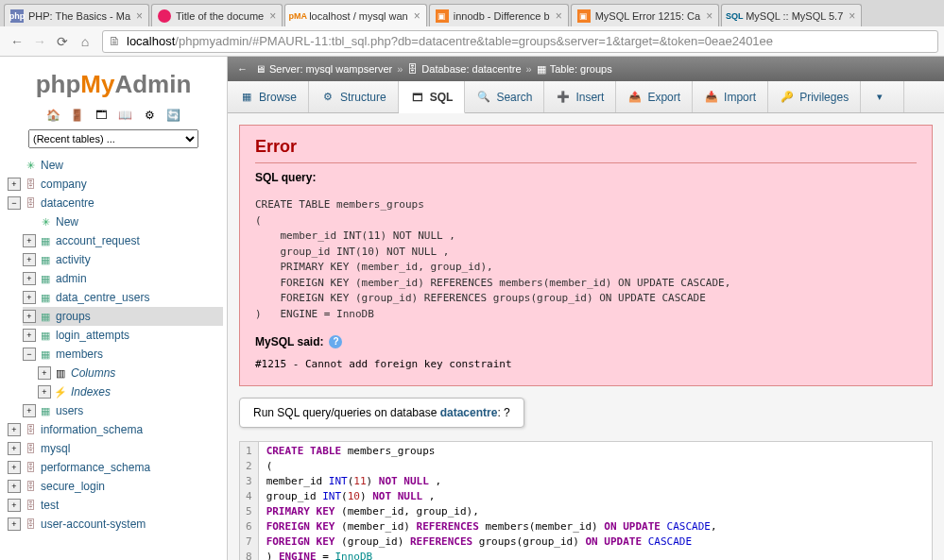  Describe the element at coordinates (126, 116) in the screenshot. I see `docs-icon: 📖` at that location.